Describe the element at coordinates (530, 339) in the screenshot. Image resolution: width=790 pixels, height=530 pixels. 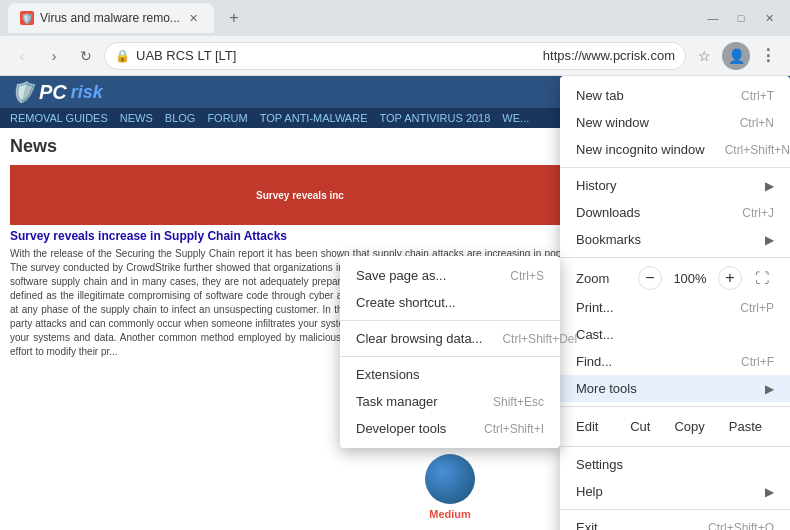
I see `submenu-clear-browsing-shortcut: Ctrl+Shift+Del` at that location.